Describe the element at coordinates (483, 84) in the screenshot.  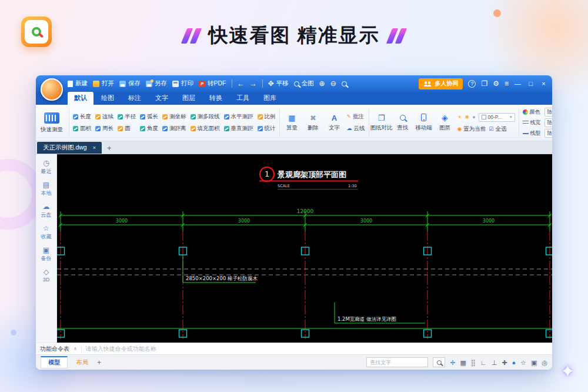
I see `titlebar-right: 多人协同` at that location.